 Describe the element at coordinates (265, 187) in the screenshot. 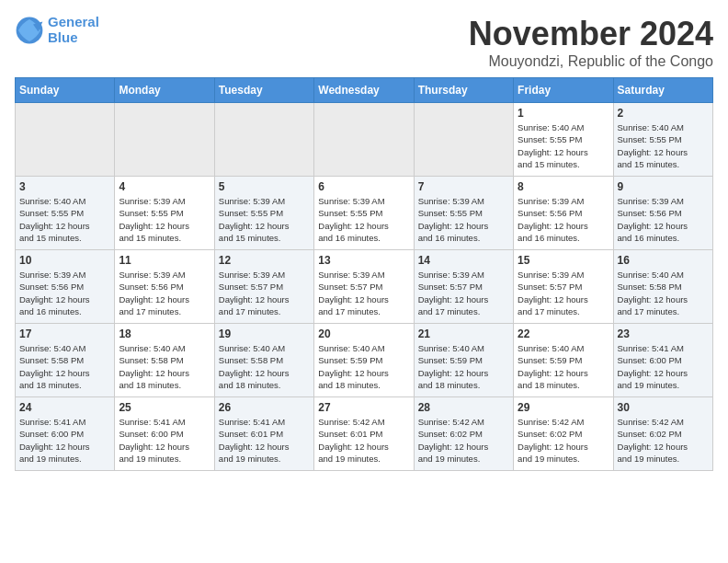

I see `day-number: 5` at that location.